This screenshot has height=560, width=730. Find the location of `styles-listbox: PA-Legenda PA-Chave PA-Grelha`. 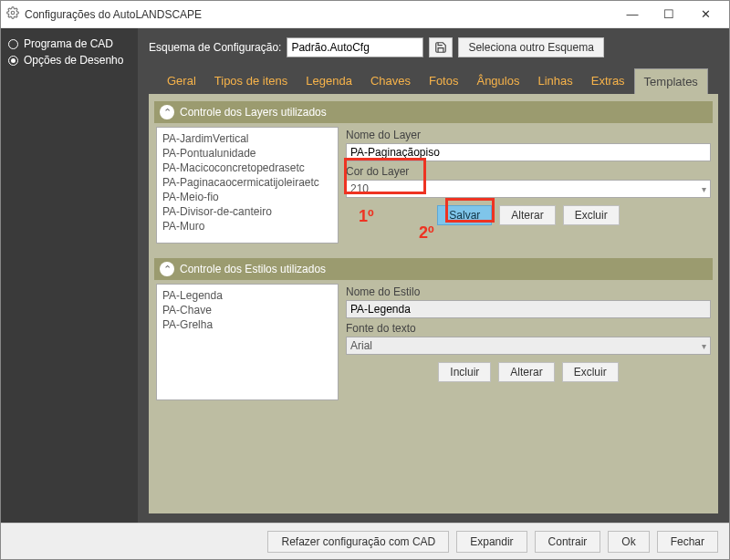

styles-listbox: PA-Legenda PA-Chave PA-Grelha is located at coordinates (247, 342).